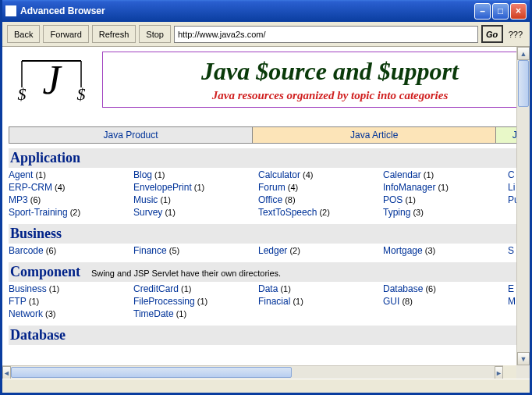 Image resolution: width=532 pixels, height=395 pixels. Describe the element at coordinates (247, 11) in the screenshot. I see `window-title: Advanced Browser` at that location.